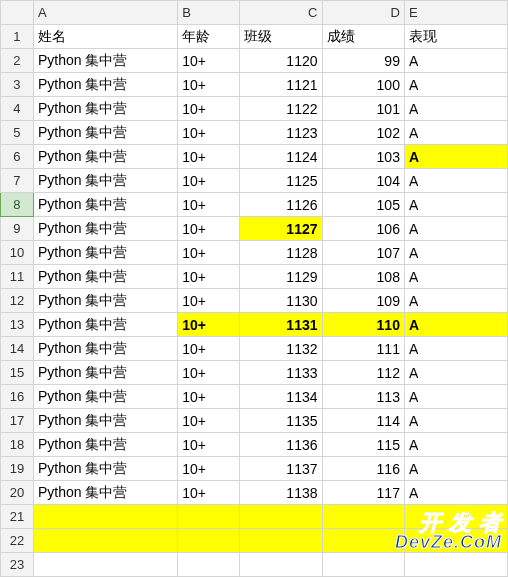 The image size is (508, 577). I want to click on cell-C: 1123, so click(281, 133).